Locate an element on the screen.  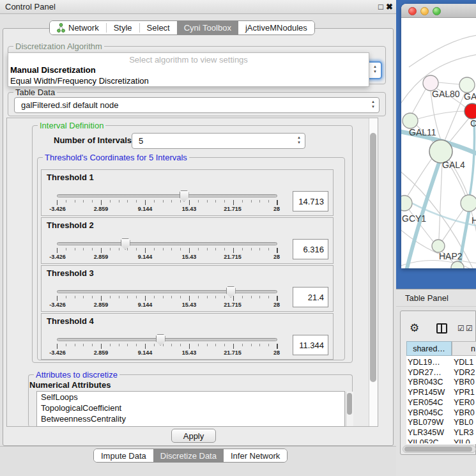
zoom-traffic-light is located at coordinates (437, 12).